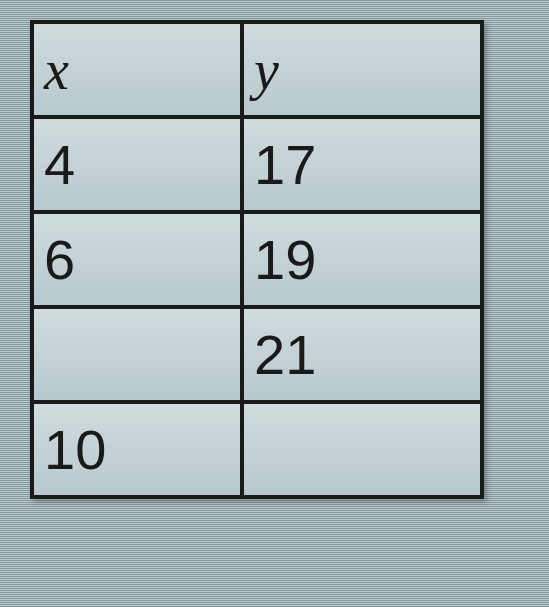  What do you see at coordinates (137, 260) in the screenshot?
I see `cell-x: 6` at bounding box center [137, 260].